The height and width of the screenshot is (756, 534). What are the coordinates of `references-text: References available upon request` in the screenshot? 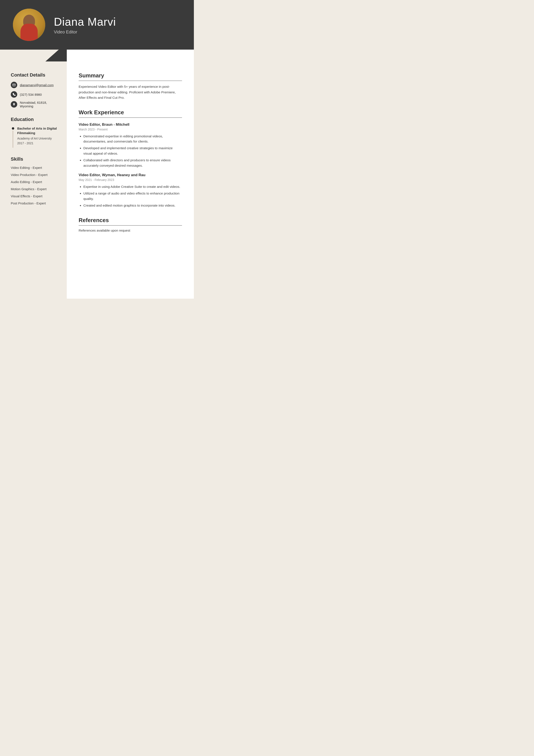 It's located at (130, 230).